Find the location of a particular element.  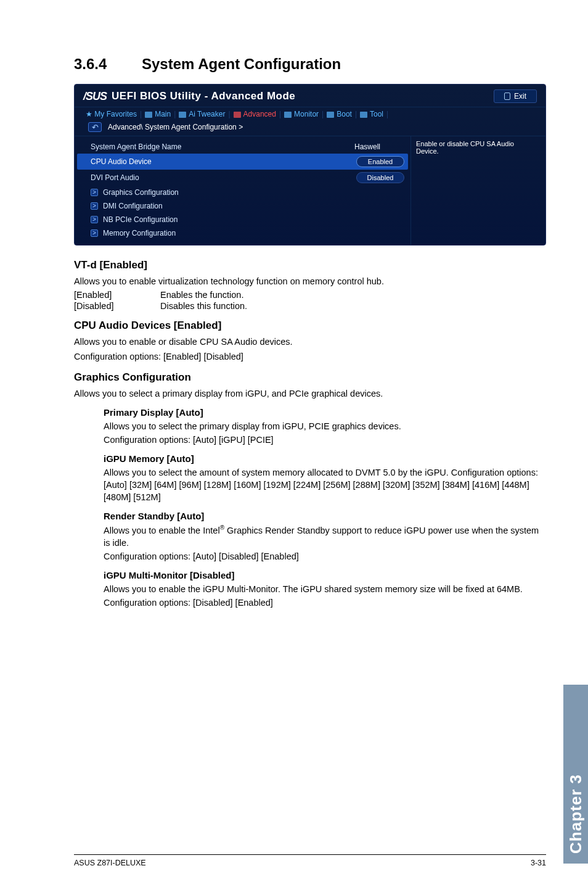

exit-label: Exit is located at coordinates (520, 96).